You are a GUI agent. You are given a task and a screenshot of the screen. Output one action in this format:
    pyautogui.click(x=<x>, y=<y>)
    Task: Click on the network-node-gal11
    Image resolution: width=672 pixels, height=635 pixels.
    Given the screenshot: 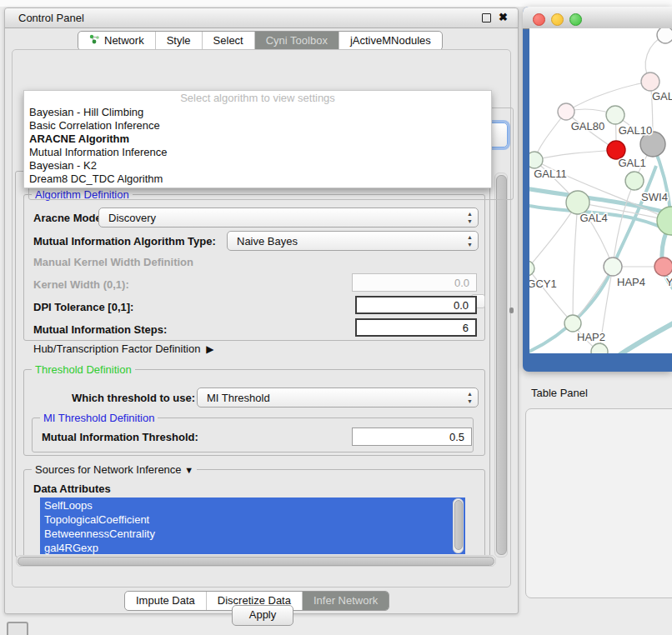 What is the action you would take?
    pyautogui.click(x=536, y=160)
    